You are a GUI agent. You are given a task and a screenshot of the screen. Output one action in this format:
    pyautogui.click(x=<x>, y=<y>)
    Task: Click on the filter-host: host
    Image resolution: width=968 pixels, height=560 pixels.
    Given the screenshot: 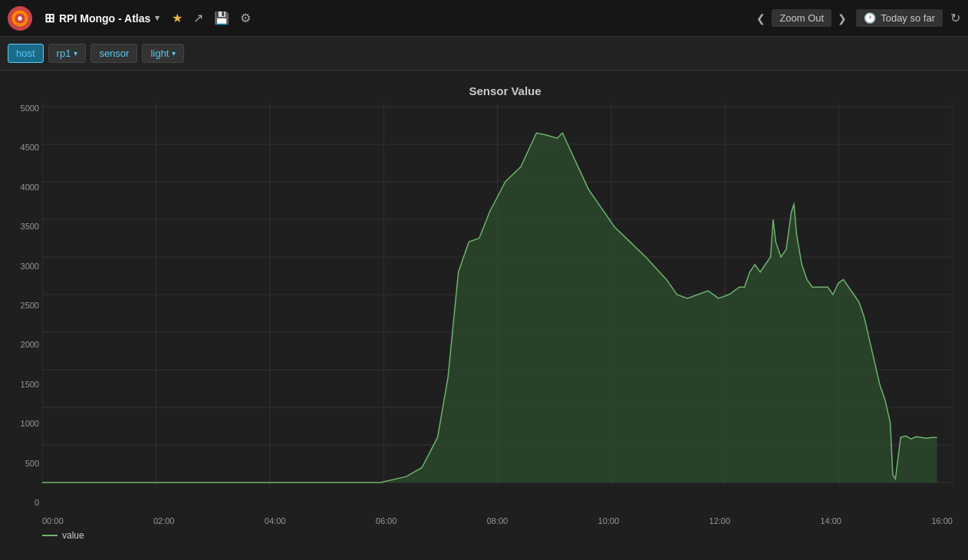 What is the action you would take?
    pyautogui.click(x=26, y=54)
    